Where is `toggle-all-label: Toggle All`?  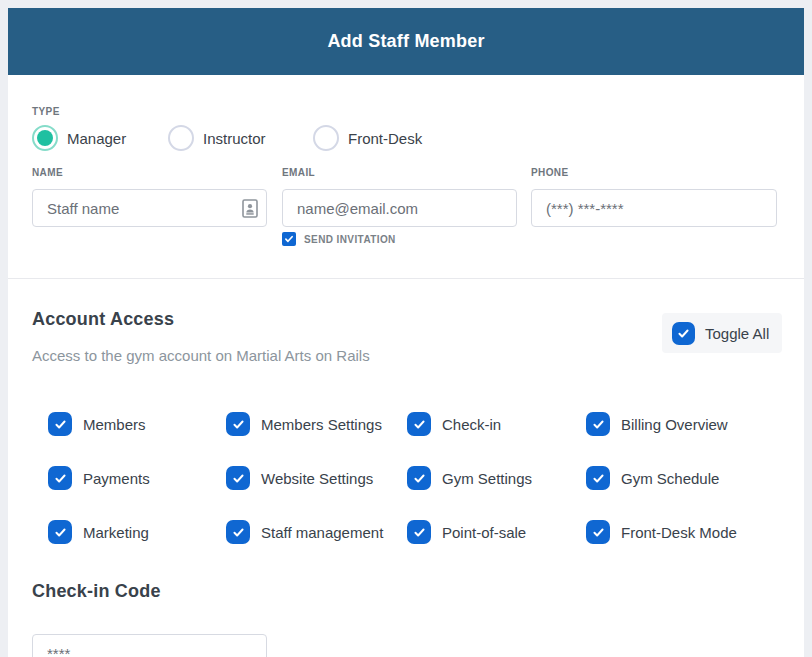 toggle-all-label: Toggle All is located at coordinates (737, 334).